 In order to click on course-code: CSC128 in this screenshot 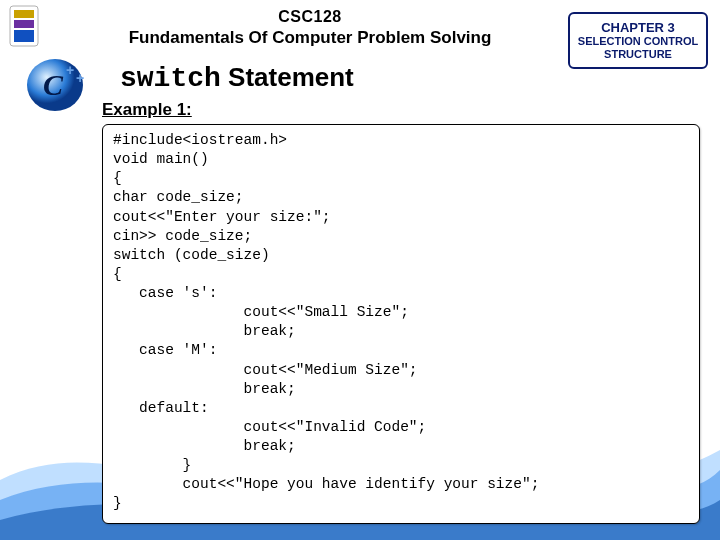, I will do `click(310, 17)`.